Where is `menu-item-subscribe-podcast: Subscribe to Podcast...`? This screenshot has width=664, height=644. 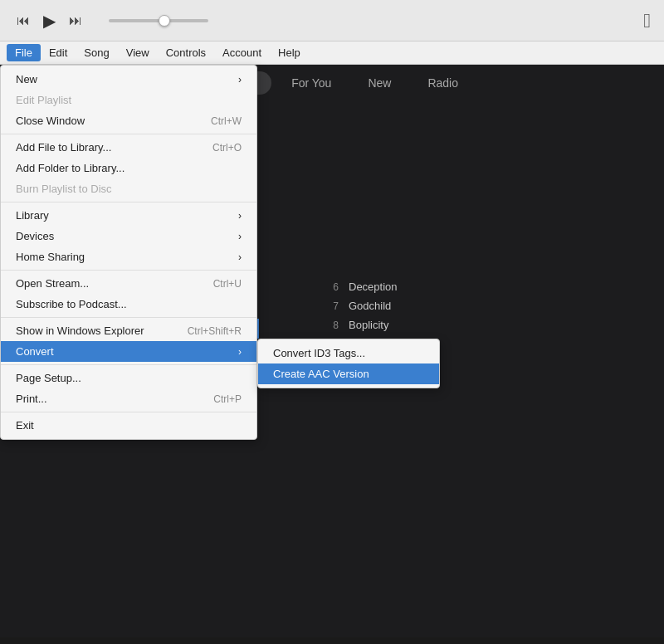
menu-item-subscribe-podcast: Subscribe to Podcast... is located at coordinates (129, 304).